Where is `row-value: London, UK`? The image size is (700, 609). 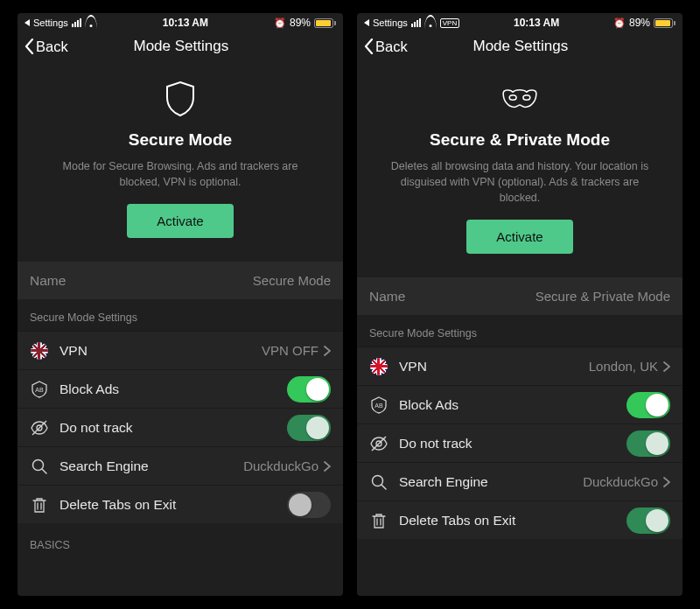 row-value: London, UK is located at coordinates (623, 366).